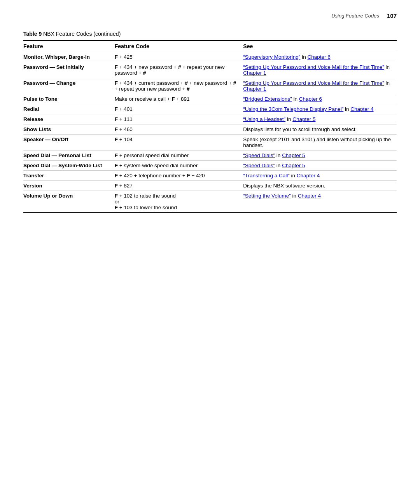 This screenshot has height=504, width=420. What do you see at coordinates (179, 119) in the screenshot?
I see `cell-code: F + 111` at bounding box center [179, 119].